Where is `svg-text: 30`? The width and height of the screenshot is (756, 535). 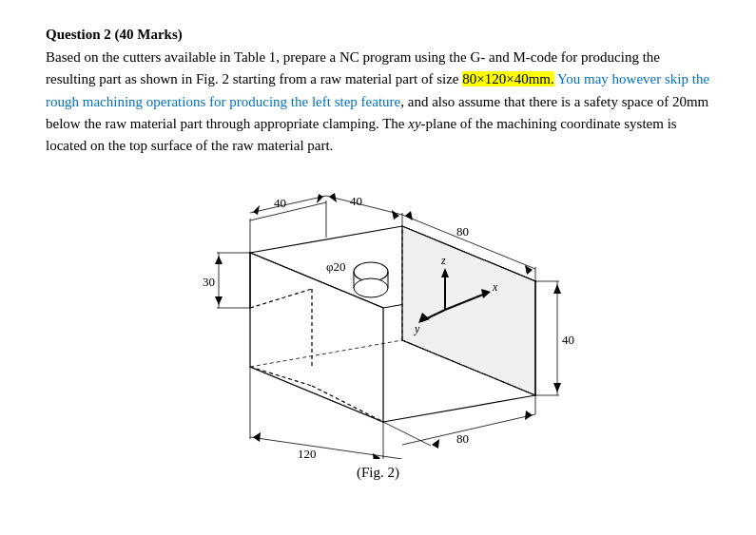
svg-text: 30 is located at coordinates (209, 281).